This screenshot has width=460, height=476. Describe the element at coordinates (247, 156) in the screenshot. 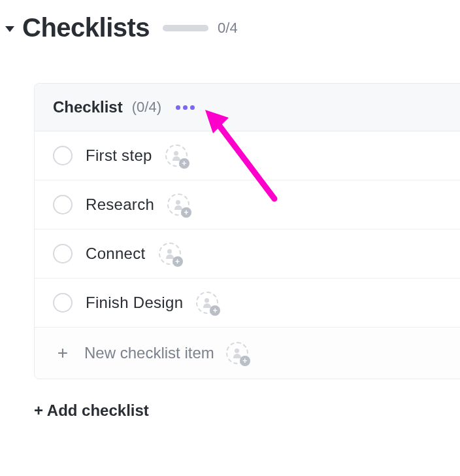

I see `checklist-item-row: First step +` at that location.